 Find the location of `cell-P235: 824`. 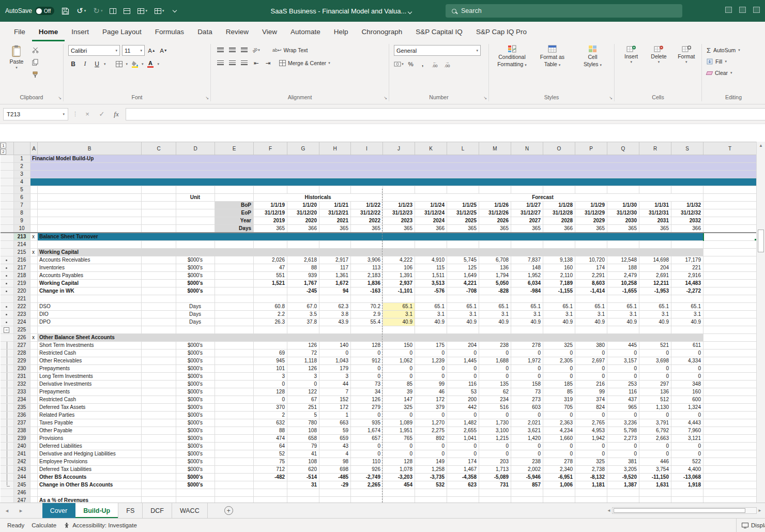

cell-P235: 824 is located at coordinates (591, 407).